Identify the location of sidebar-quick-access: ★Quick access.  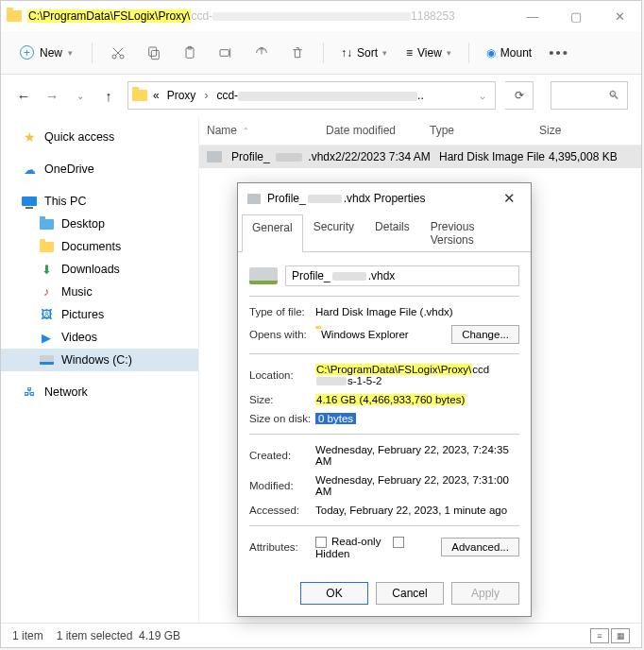
(100, 137).